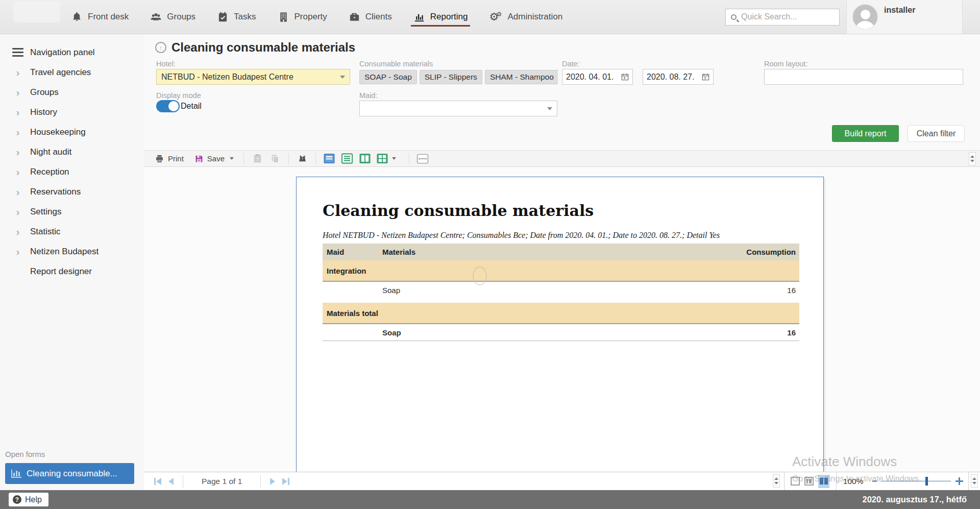  Describe the element at coordinates (72, 172) in the screenshot. I see `sidebar-item-reception: ›Reception` at that location.